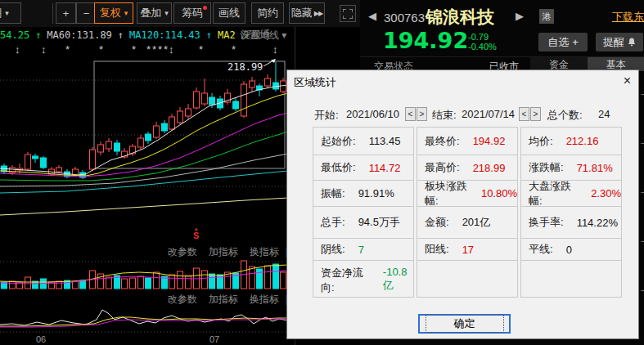 The image size is (644, 345). What do you see at coordinates (345, 280) in the screenshot?
I see `stat-label: 资金净流向:` at bounding box center [345, 280].